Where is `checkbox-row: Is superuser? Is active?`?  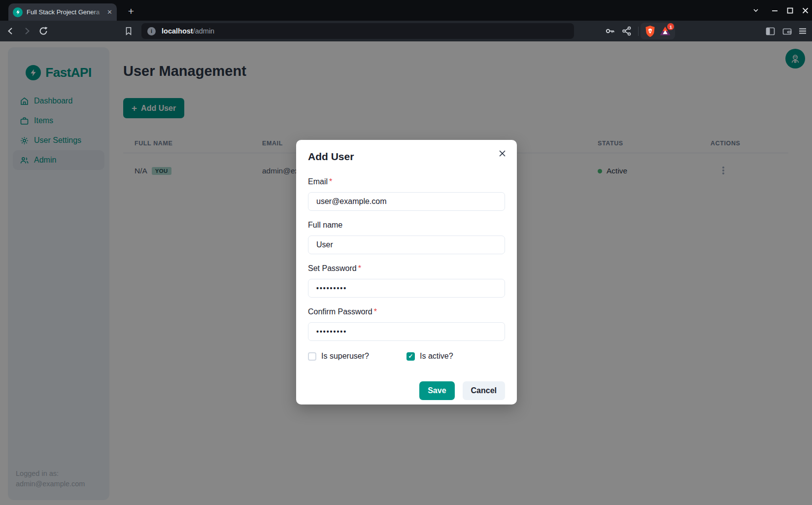 checkbox-row: Is superuser? Is active? is located at coordinates (406, 356).